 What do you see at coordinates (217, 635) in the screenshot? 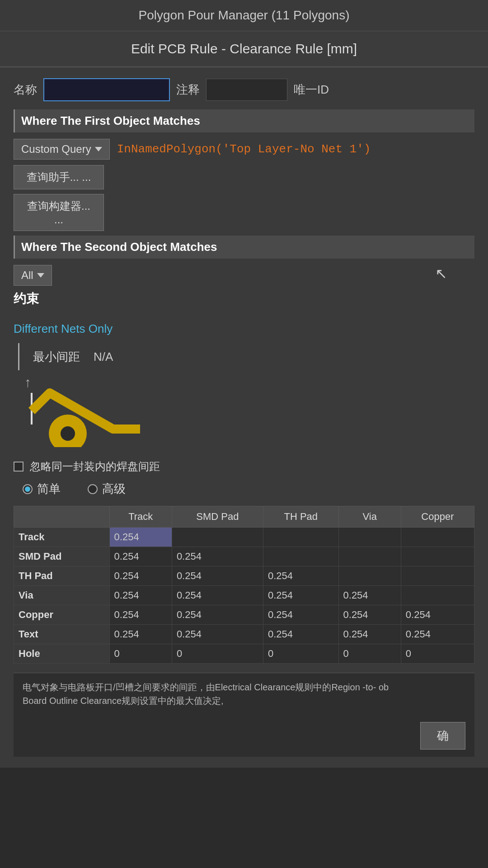
I see `cell-text-smd: 0.254` at bounding box center [217, 635].